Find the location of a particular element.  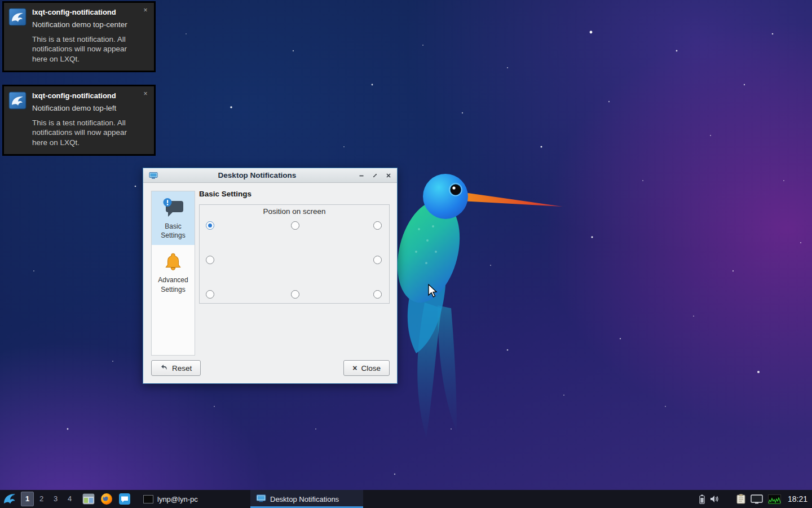

mouse-cursor is located at coordinates (433, 291).